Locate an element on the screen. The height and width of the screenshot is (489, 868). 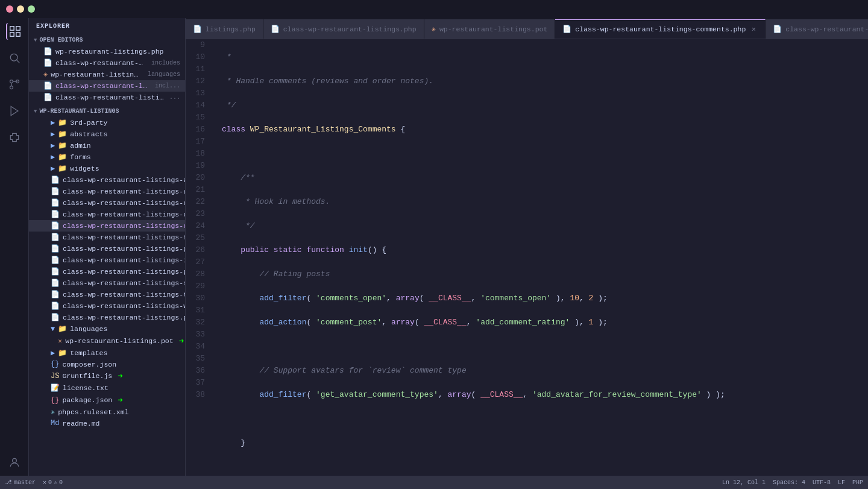
language-label: PHP is located at coordinates (858, 482).